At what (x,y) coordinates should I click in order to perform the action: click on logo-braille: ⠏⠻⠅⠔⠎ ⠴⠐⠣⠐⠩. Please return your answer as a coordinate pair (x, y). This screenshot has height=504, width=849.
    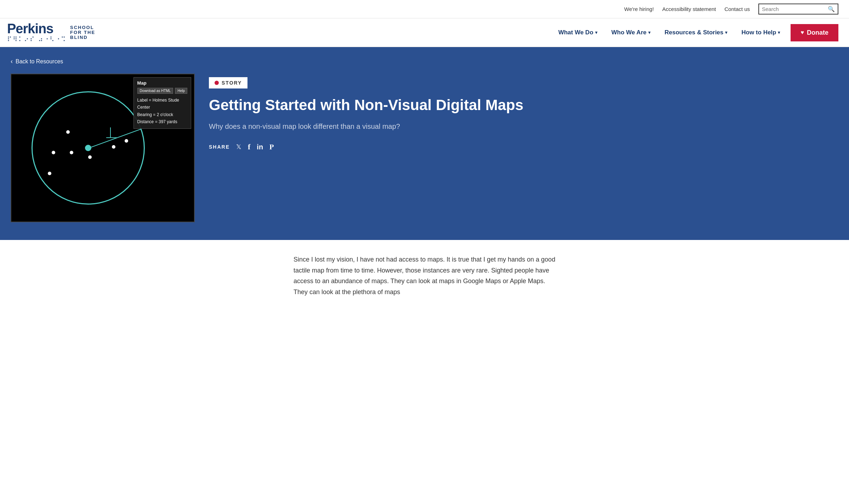
    Looking at the image, I should click on (37, 39).